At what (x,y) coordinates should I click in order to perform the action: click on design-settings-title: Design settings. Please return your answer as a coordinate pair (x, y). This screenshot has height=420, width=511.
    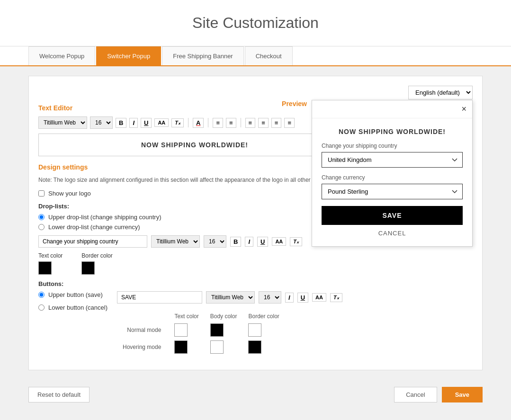
    Looking at the image, I should click on (195, 167).